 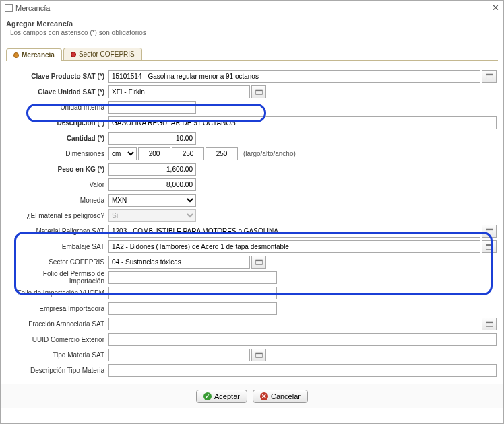 What do you see at coordinates (58, 324) in the screenshot?
I see `lbl-fraccion: Fracción Arancelaria SAT` at bounding box center [58, 324].